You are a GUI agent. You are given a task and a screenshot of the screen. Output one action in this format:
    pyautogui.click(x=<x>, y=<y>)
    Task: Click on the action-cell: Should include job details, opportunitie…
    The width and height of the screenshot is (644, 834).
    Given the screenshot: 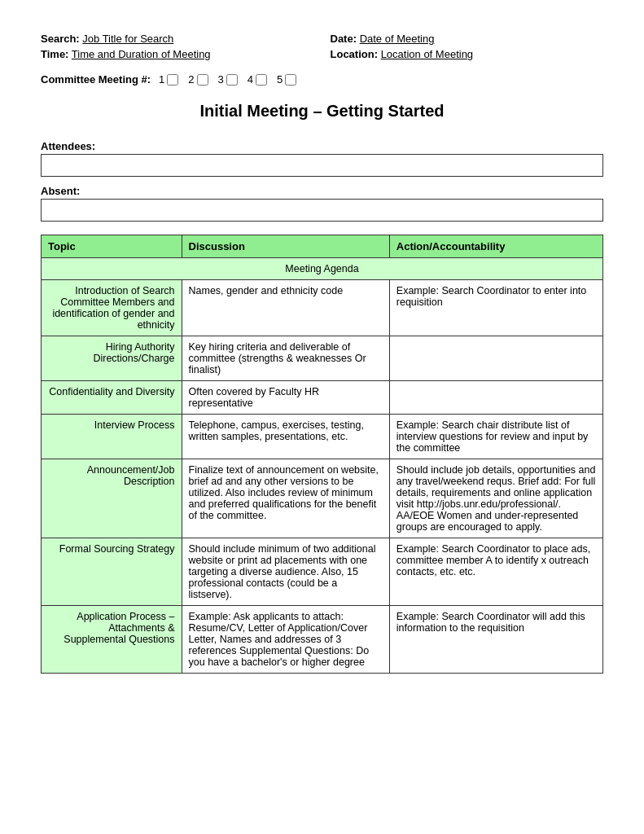 What is the action you would take?
    pyautogui.click(x=496, y=498)
    